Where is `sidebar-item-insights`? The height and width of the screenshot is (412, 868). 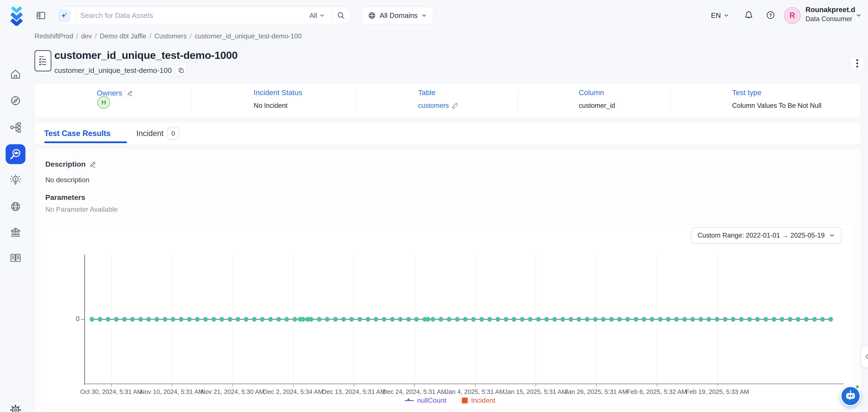 sidebar-item-insights is located at coordinates (16, 180).